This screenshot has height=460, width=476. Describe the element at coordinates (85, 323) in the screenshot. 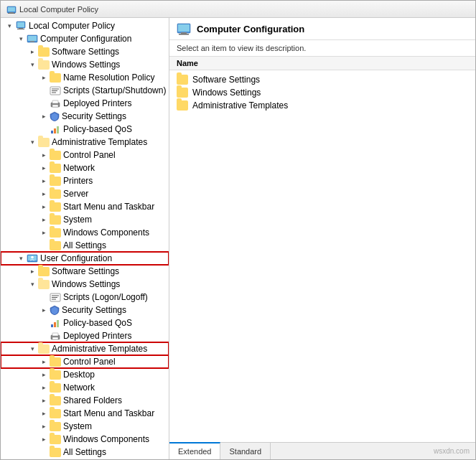

I see `tree-item-qos-uc: Policy-based QoS` at that location.